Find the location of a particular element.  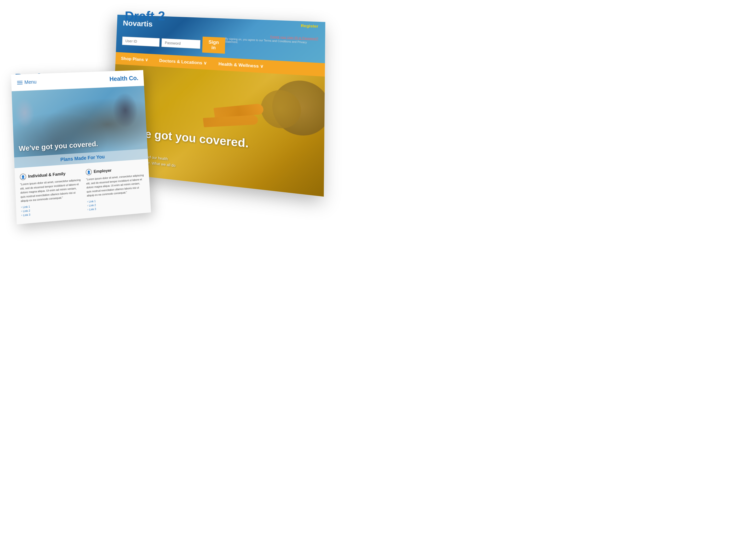

draft1-hero: We've got you covered. Plans Made For Yo… is located at coordinates (80, 127).